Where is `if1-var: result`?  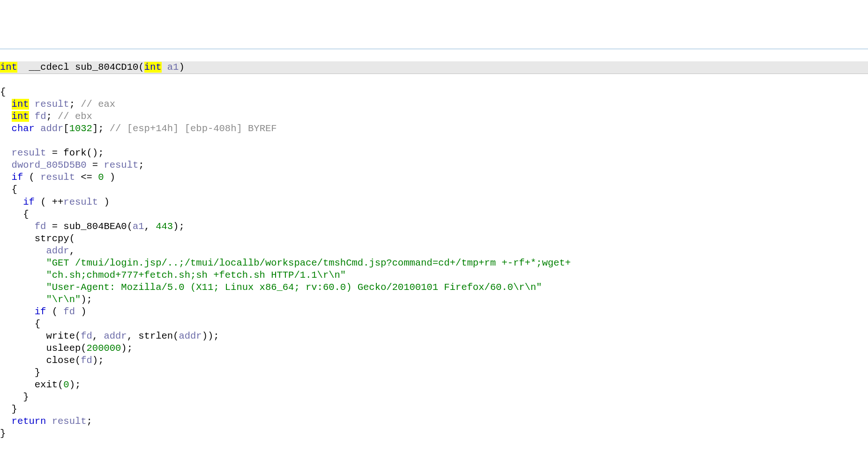 if1-var: result is located at coordinates (58, 177).